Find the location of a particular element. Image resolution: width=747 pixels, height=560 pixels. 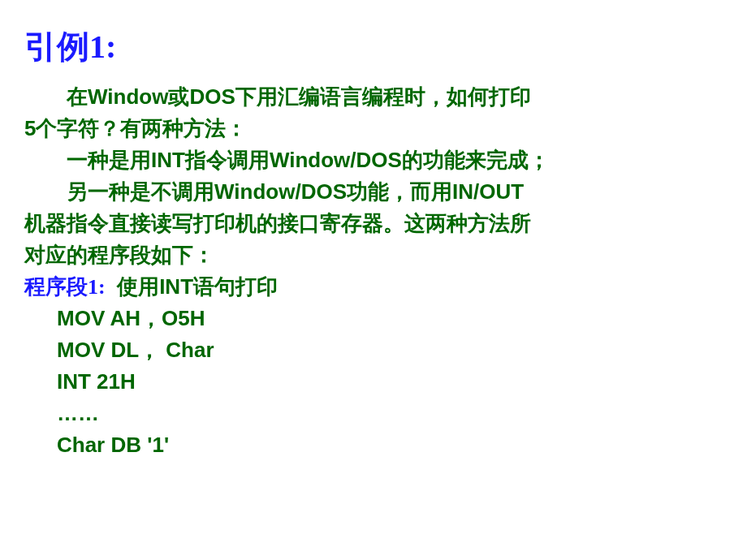

section1-label: 程序段1: is located at coordinates (65, 287).